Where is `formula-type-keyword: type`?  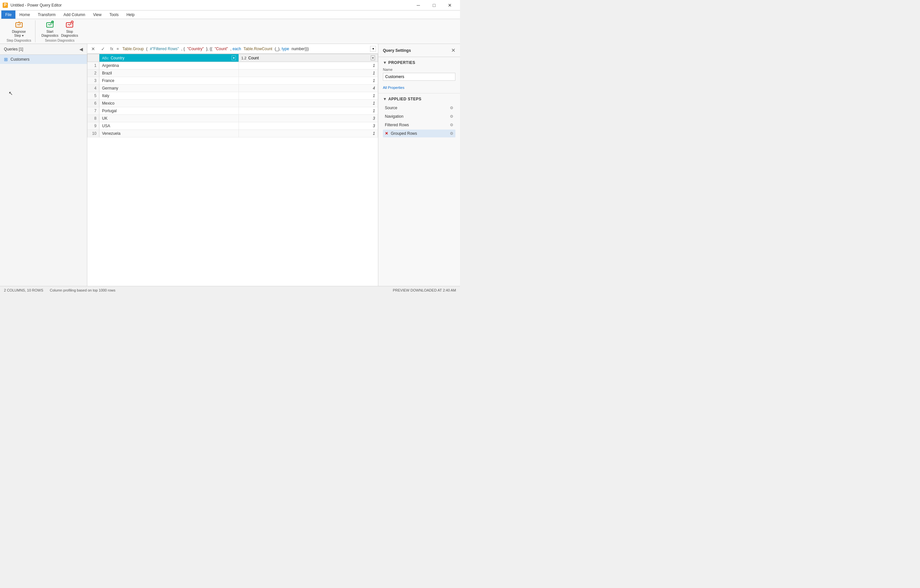
formula-type-keyword: type is located at coordinates (286, 49).